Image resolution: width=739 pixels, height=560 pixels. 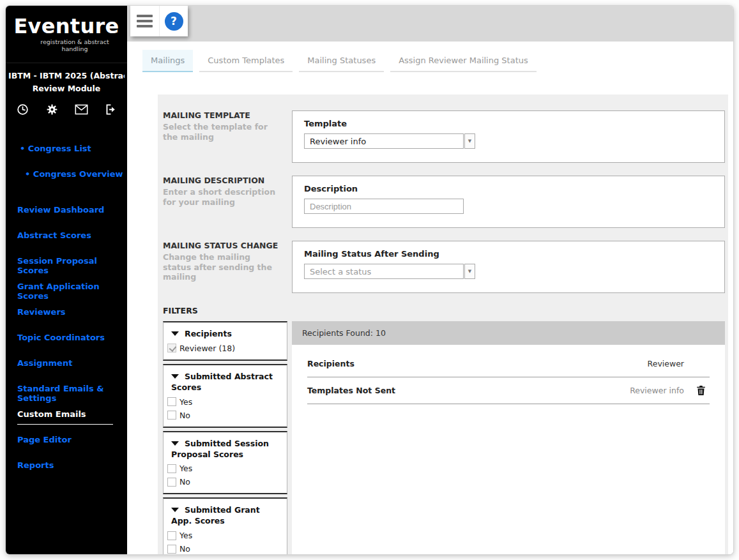 What do you see at coordinates (144, 21) in the screenshot?
I see `menu-toggle-button` at bounding box center [144, 21].